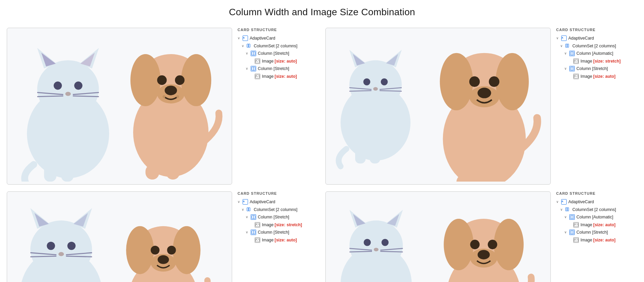 This screenshot has height=282, width=644. Describe the element at coordinates (278, 46) in the screenshot. I see `tree-columnset-1: ∨ ColumnSet [2 columns]` at that location.